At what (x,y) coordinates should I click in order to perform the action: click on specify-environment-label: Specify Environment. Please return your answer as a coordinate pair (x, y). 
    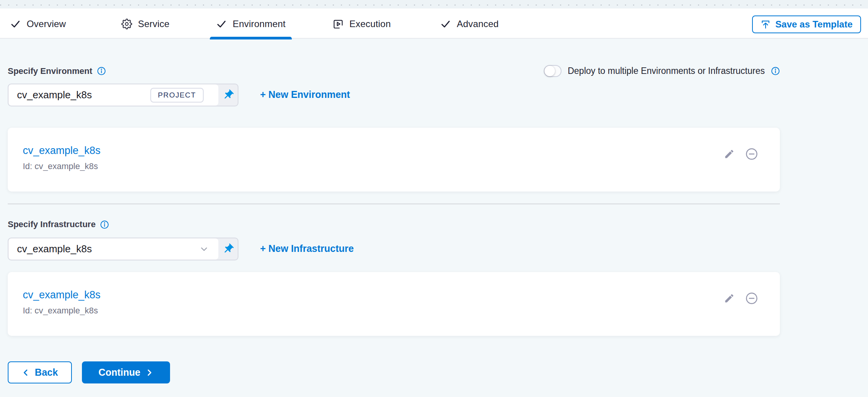
    Looking at the image, I should click on (50, 71).